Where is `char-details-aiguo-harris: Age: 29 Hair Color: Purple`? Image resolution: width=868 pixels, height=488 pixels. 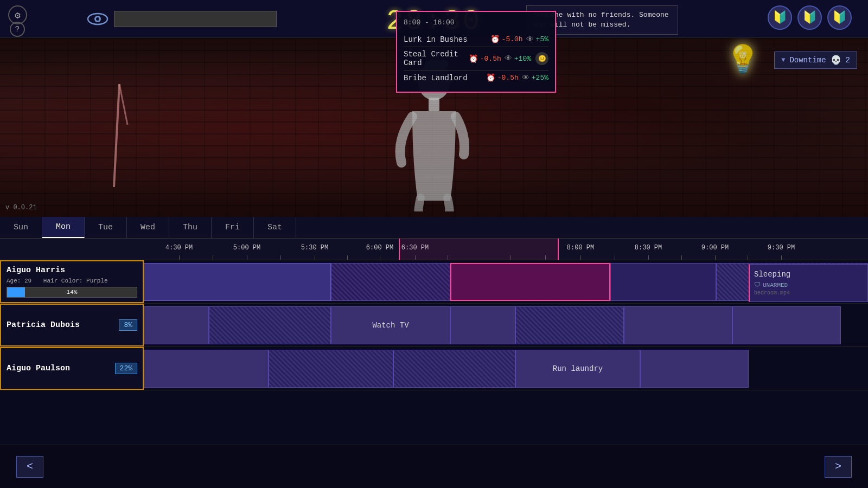 char-details-aiguo-harris: Age: 29 Hair Color: Purple is located at coordinates (72, 281).